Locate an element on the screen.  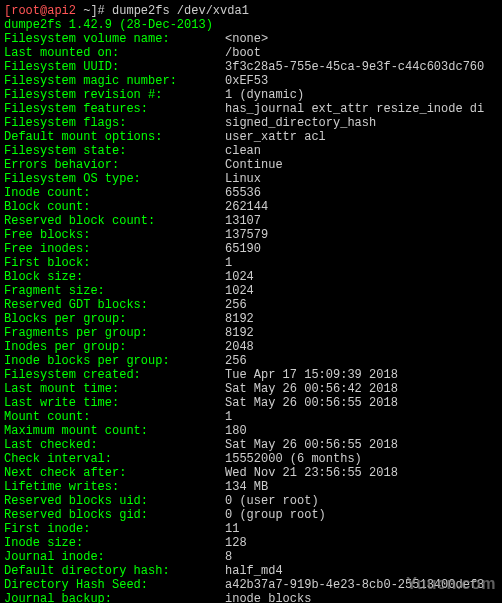
row-value: <none> is located at coordinates (246, 39).